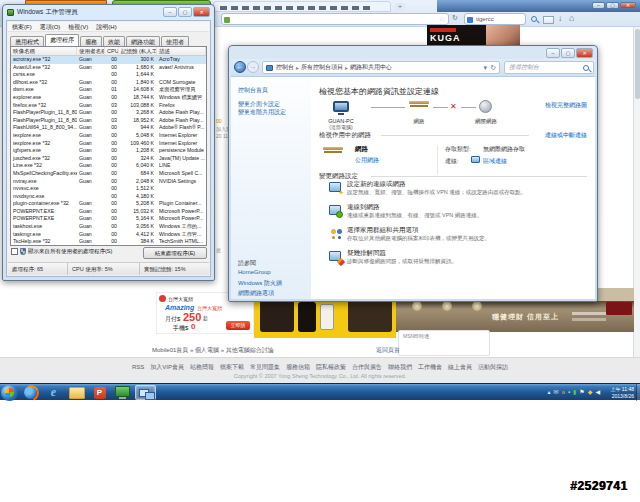  Describe the element at coordinates (54, 392) in the screenshot. I see `ie-icon` at that location.